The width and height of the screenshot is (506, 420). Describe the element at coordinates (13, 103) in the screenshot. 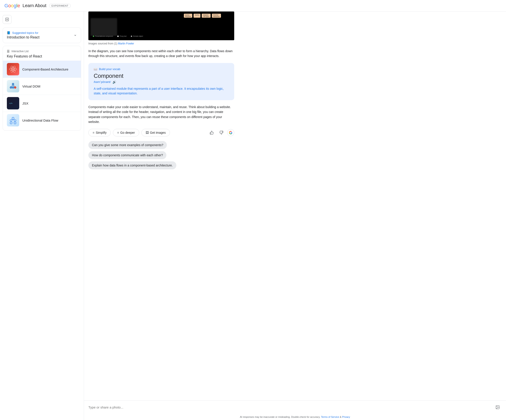

I see `jsx-text-svg: </>` at that location.